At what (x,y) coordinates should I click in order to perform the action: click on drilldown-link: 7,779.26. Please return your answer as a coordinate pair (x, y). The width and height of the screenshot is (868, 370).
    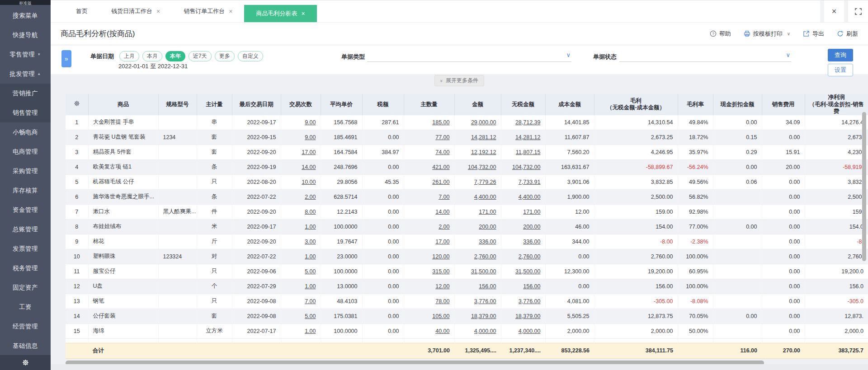
    Looking at the image, I should click on (486, 182).